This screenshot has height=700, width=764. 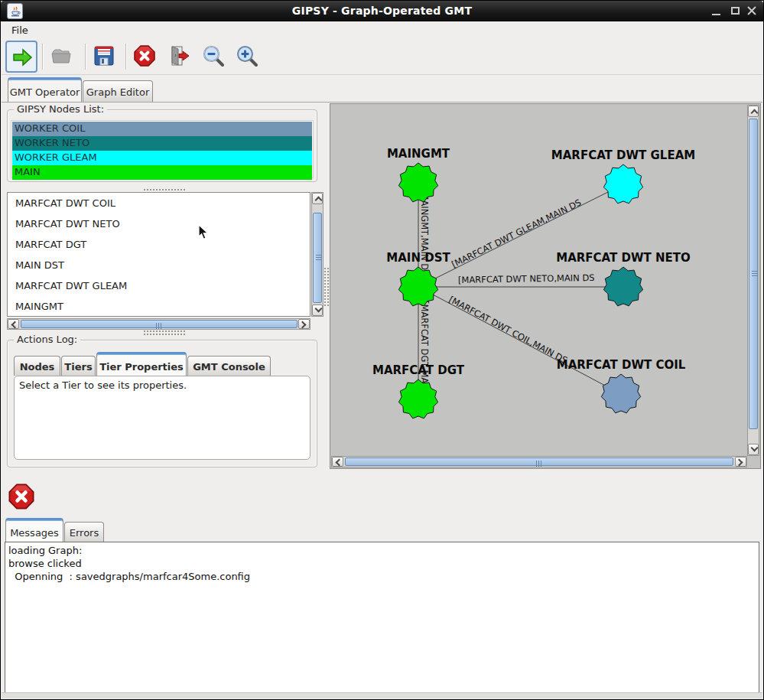 What do you see at coordinates (159, 306) in the screenshot?
I see `tier-list-item: MAINGMT` at bounding box center [159, 306].